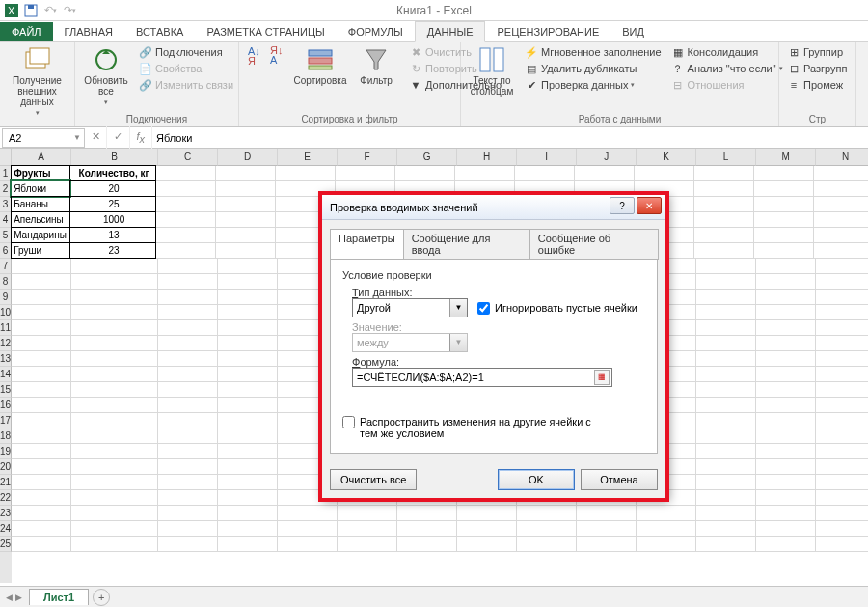 This screenshot has width=868, height=607. Describe the element at coordinates (320, 66) in the screenshot. I see `sort-button: Сортировка` at that location.